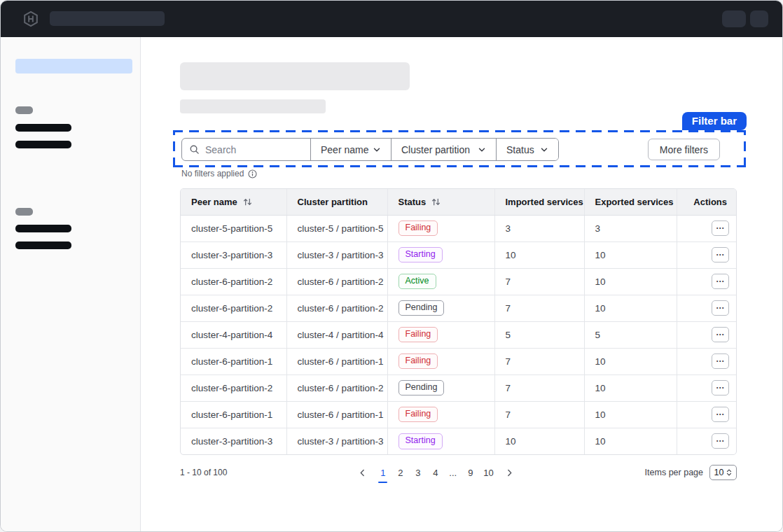  Describe the element at coordinates (382, 473) in the screenshot. I see `page-button-1: 1` at that location.